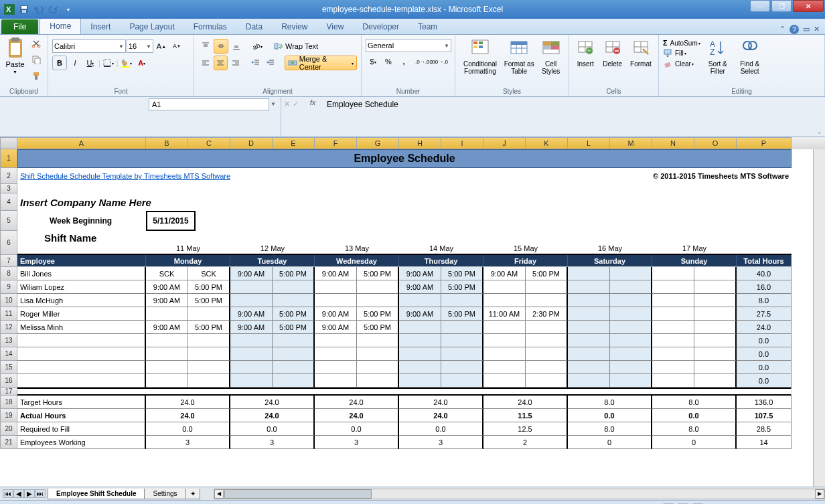  Describe the element at coordinates (82, 274) in the screenshot. I see `cell-employee-name: Bill Jones` at that location.